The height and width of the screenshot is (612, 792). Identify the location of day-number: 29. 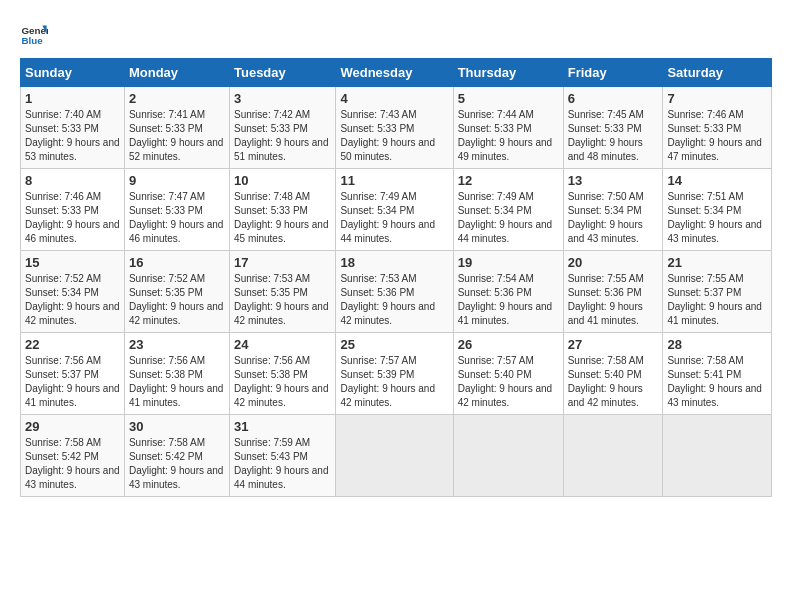
(72, 426).